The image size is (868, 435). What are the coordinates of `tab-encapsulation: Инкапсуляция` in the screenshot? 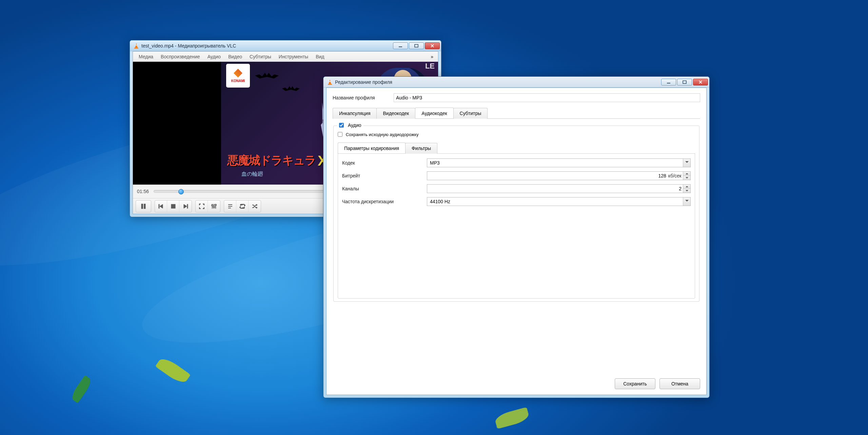 It's located at (355, 113).